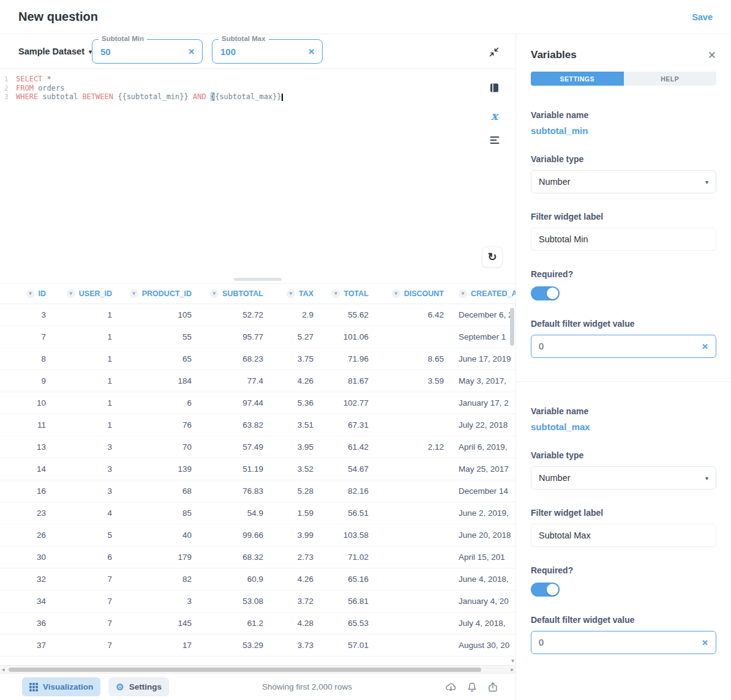 The image size is (731, 700). Describe the element at coordinates (138, 687) in the screenshot. I see `settings-button: ⚙ Settings` at that location.